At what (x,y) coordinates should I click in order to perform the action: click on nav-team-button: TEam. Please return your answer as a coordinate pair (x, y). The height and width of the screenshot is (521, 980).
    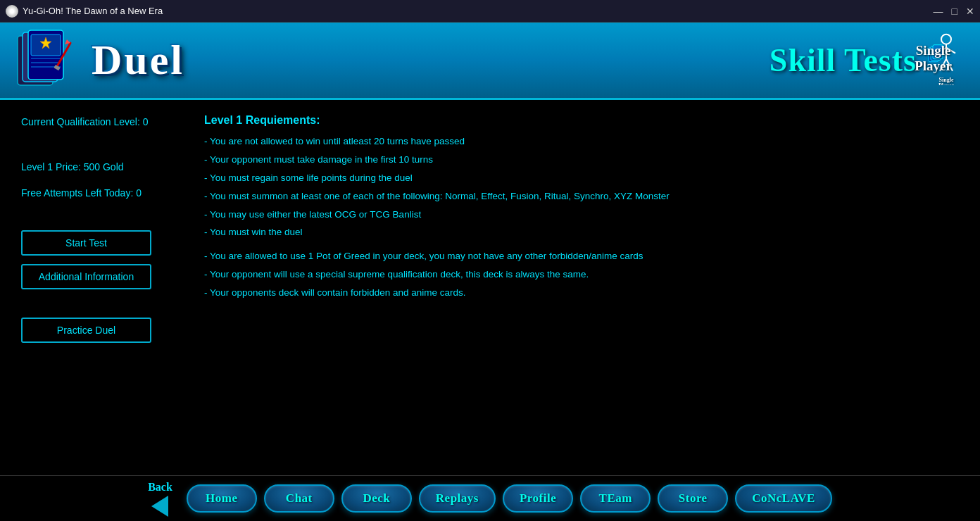
    Looking at the image, I should click on (615, 498).